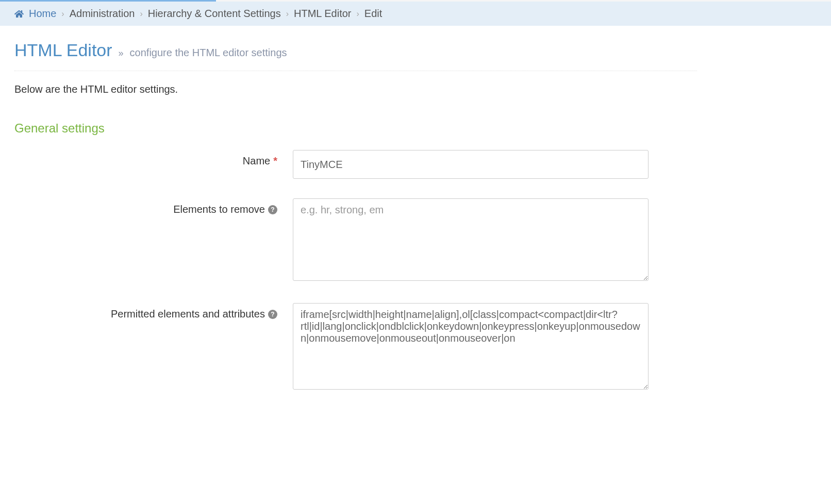 Image resolution: width=831 pixels, height=504 pixels. Describe the element at coordinates (356, 241) in the screenshot. I see `form-row-elements-remove: Elements to remove ?` at that location.